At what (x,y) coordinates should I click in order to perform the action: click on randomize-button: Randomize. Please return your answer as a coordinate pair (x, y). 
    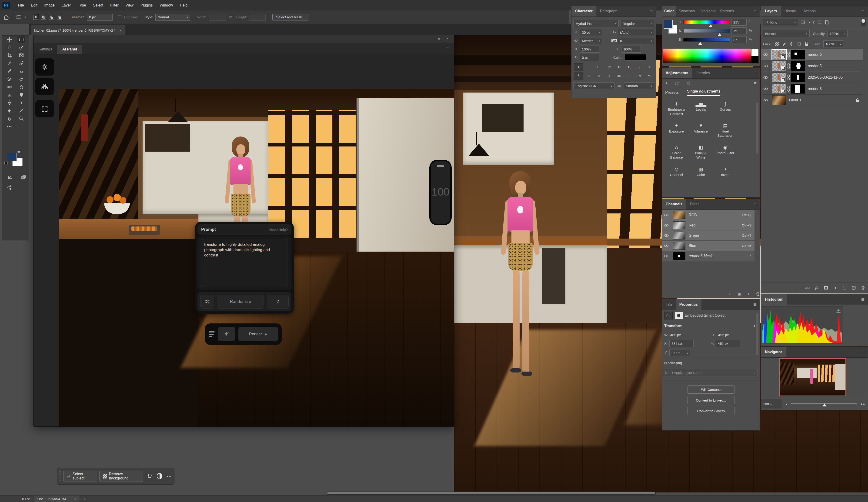
    Looking at the image, I should click on (240, 302).